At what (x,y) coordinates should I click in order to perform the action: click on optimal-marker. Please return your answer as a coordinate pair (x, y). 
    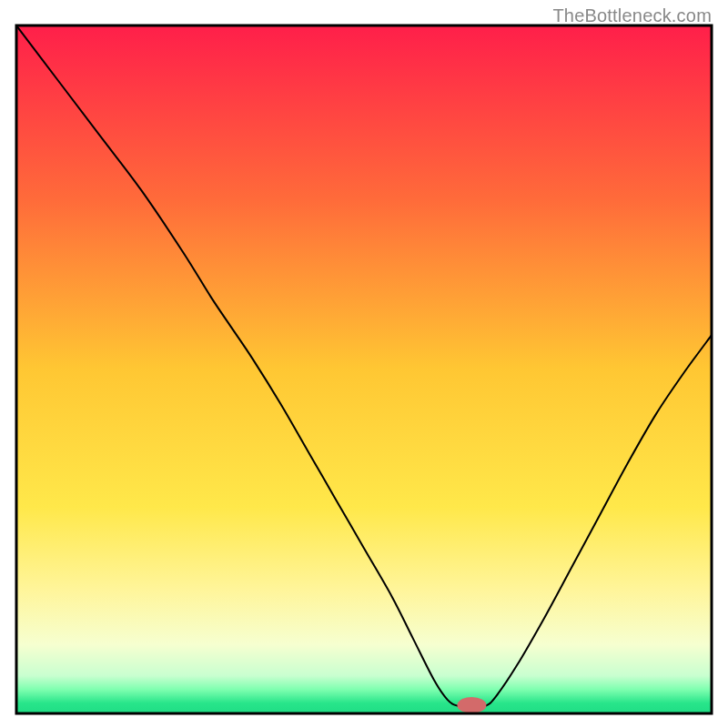
    Looking at the image, I should click on (471, 705).